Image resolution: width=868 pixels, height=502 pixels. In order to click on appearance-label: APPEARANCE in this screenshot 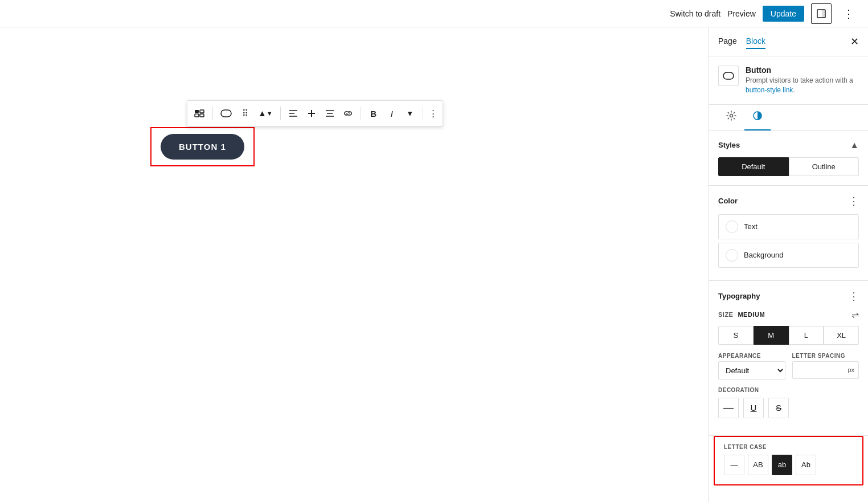, I will do `click(752, 356)`.